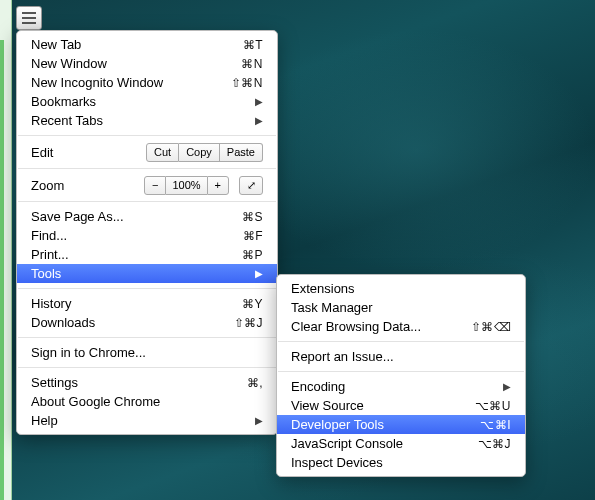 This screenshot has height=500, width=595. Describe the element at coordinates (492, 327) in the screenshot. I see `menu-shortcut: ⇧⌘⌫` at that location.